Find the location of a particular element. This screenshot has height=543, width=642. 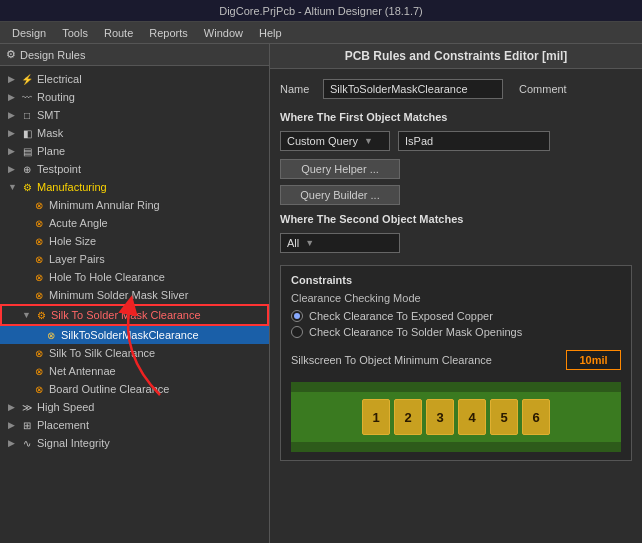

dropdown-label: Custom Query is located at coordinates (322, 141).